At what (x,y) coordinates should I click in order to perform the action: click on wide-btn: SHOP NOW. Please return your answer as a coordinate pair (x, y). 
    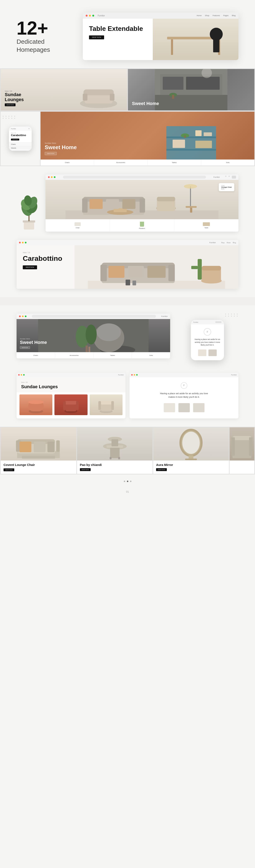
    Looking at the image, I should click on (51, 154).